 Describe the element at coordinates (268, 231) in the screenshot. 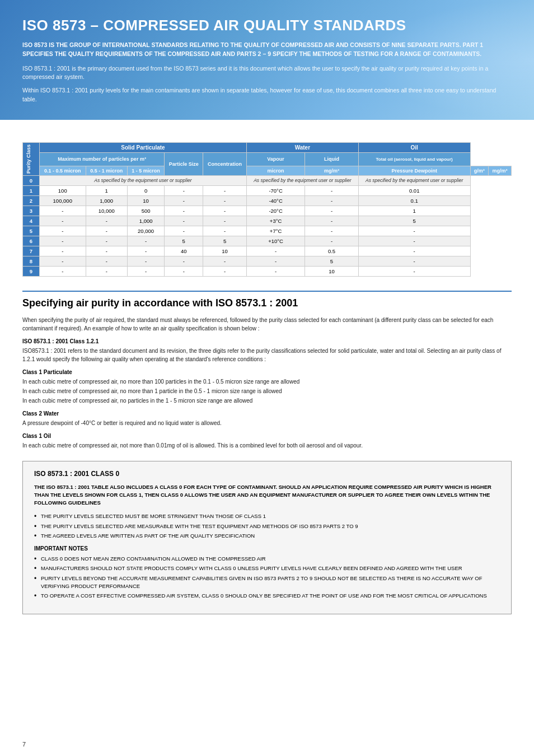

I see `table-row: 5--20,000--+7°C--` at that location.